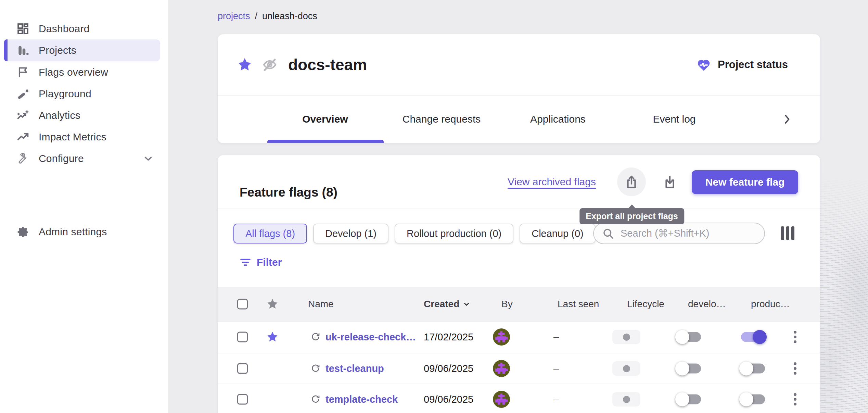 This screenshot has width=868, height=413. Describe the element at coordinates (552, 182) in the screenshot. I see `view-archived-flags-link: View archived flags` at that location.